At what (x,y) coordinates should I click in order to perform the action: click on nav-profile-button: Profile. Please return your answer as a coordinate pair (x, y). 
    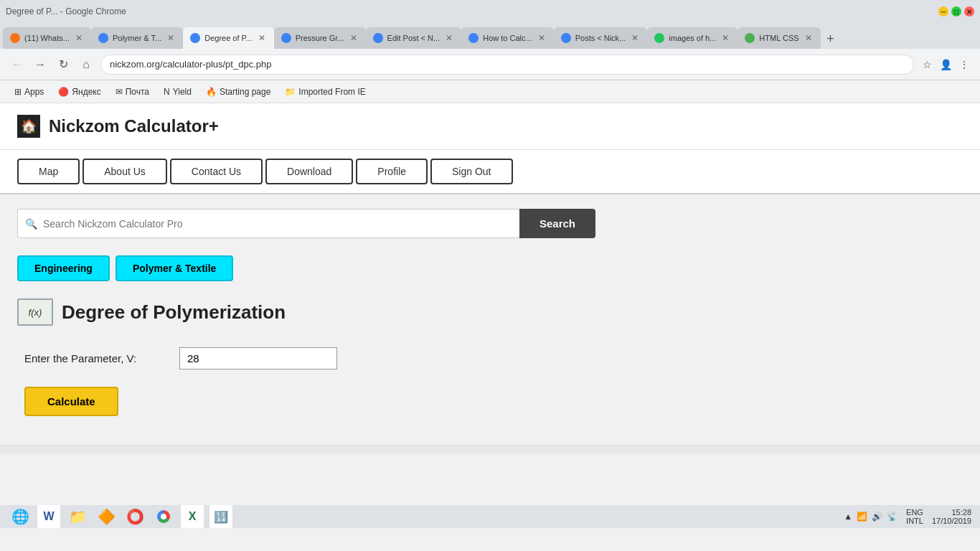
    Looking at the image, I should click on (392, 171).